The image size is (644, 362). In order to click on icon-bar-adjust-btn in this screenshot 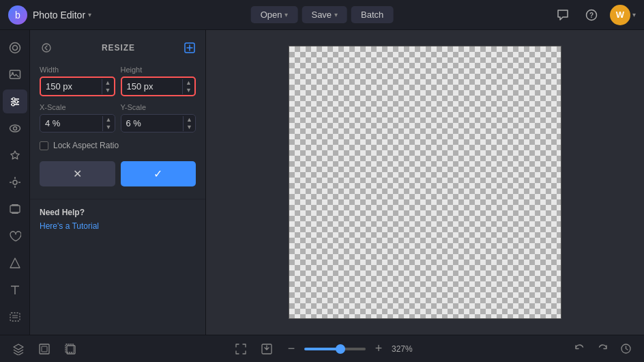, I will do `click(15, 101)`.